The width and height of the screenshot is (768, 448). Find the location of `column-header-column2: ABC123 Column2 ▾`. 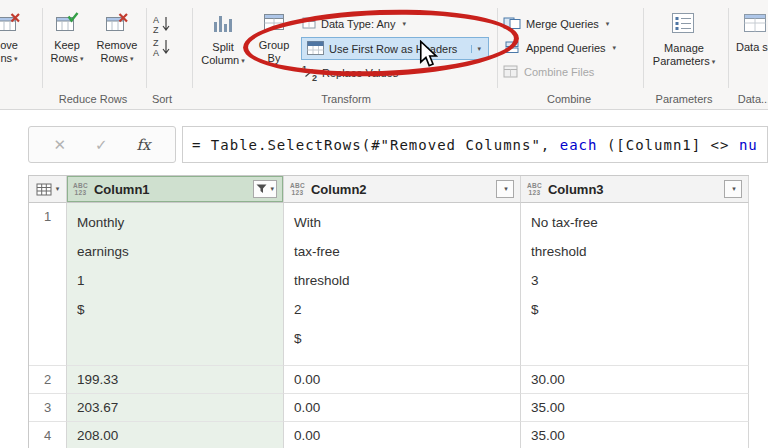

column-header-column2: ABC123 Column2 ▾ is located at coordinates (402, 190).